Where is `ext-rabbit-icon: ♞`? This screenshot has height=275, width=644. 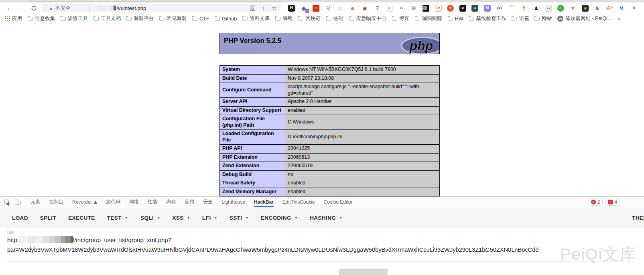
ext-rabbit-icon: ♞ is located at coordinates (598, 8).